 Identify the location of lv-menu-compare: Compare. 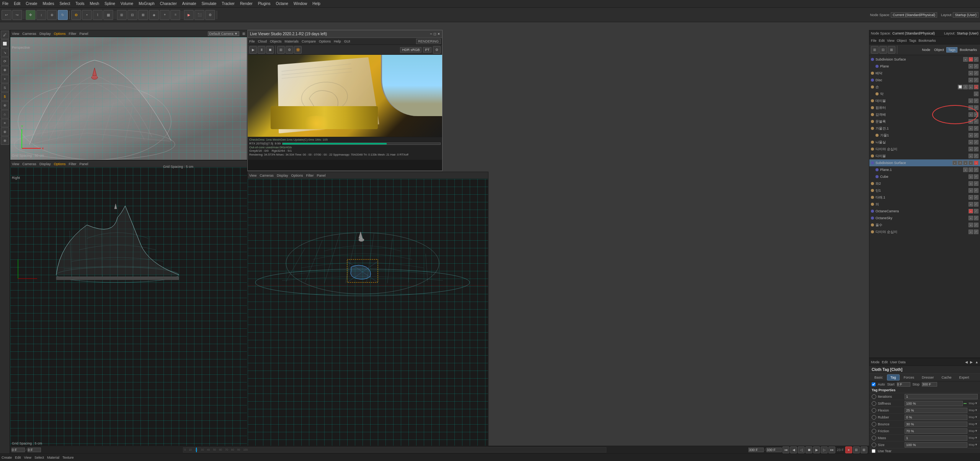
(309, 41).